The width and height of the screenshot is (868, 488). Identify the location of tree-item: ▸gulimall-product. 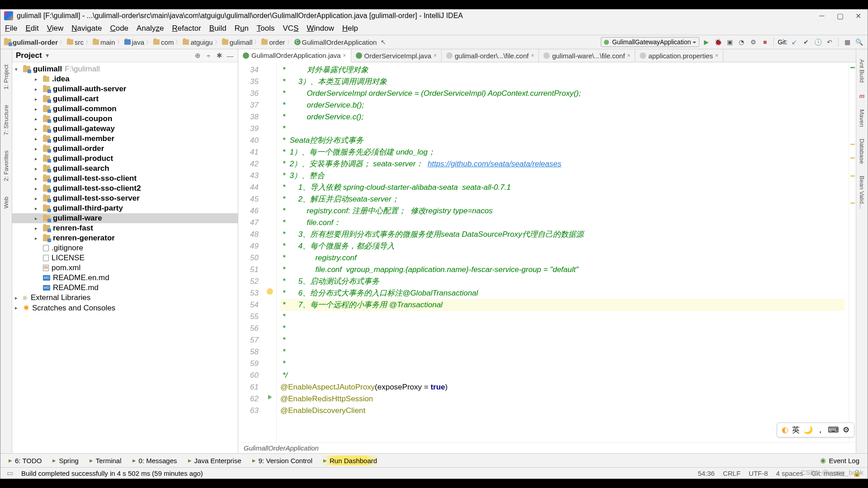
(125, 159).